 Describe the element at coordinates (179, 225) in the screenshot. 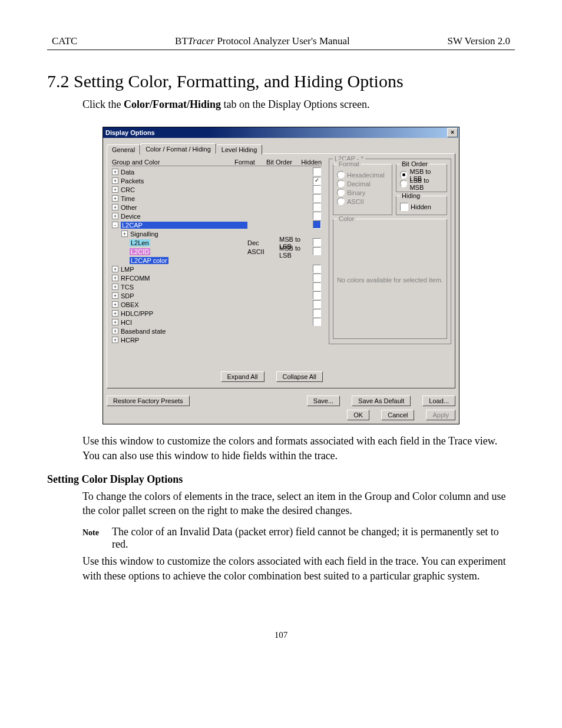

I see `tree-item-l2cap: -L2CAP` at that location.